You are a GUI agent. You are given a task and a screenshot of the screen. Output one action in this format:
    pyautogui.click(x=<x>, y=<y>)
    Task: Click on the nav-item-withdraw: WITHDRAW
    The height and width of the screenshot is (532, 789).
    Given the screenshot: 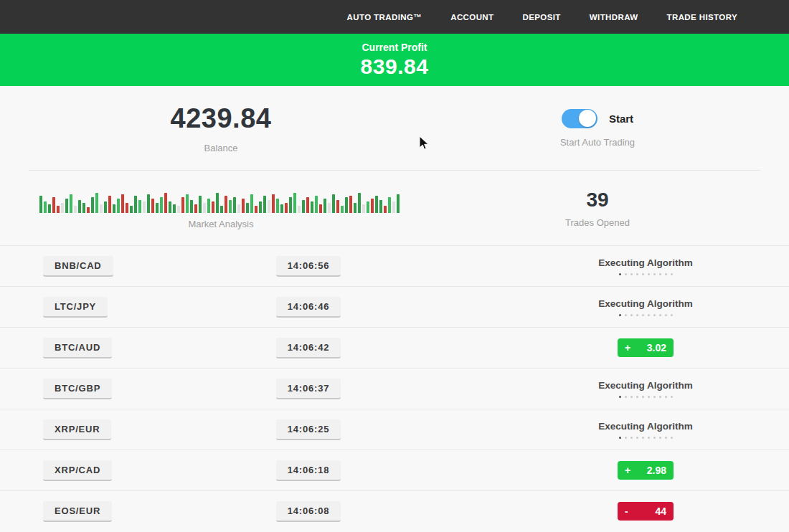 What is the action you would take?
    pyautogui.click(x=614, y=17)
    